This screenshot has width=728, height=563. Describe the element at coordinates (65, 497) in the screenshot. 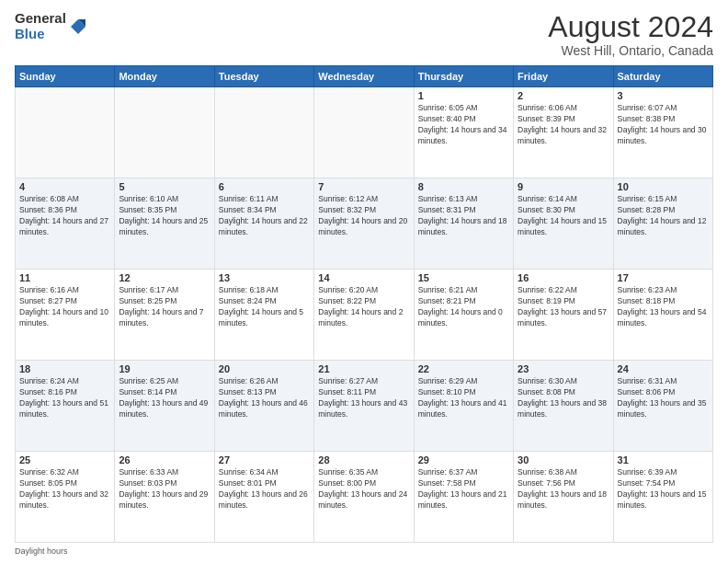

I see `calendar-cell: 25Sunrise: 6:32 AMSunset: 8:05 PMDayligh…` at that location.